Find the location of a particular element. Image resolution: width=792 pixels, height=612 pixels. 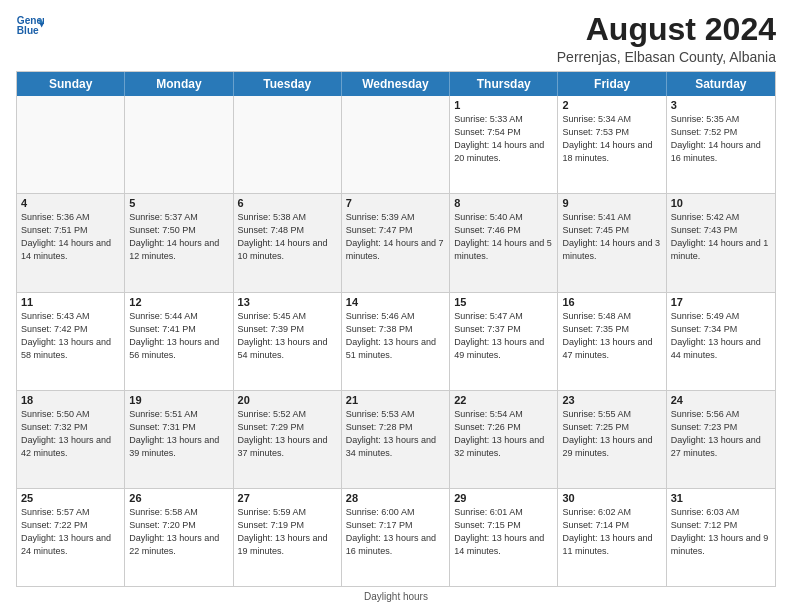

day-number: 20 is located at coordinates (288, 400).